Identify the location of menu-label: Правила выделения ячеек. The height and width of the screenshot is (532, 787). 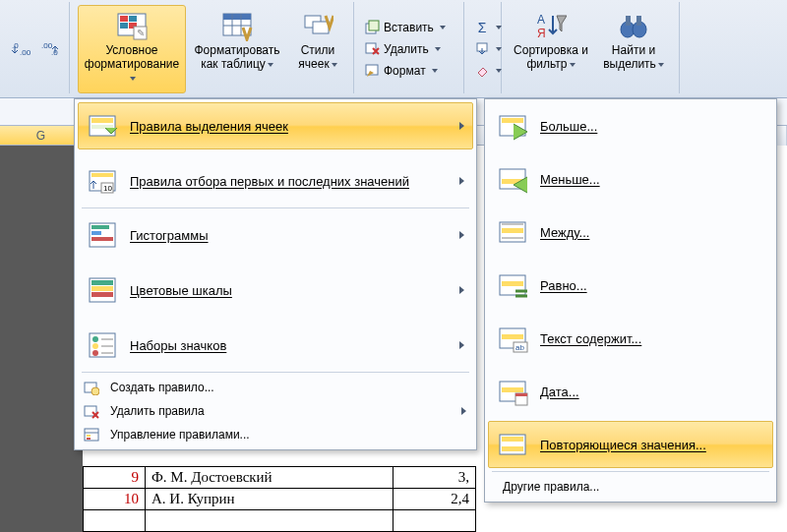
(209, 126).